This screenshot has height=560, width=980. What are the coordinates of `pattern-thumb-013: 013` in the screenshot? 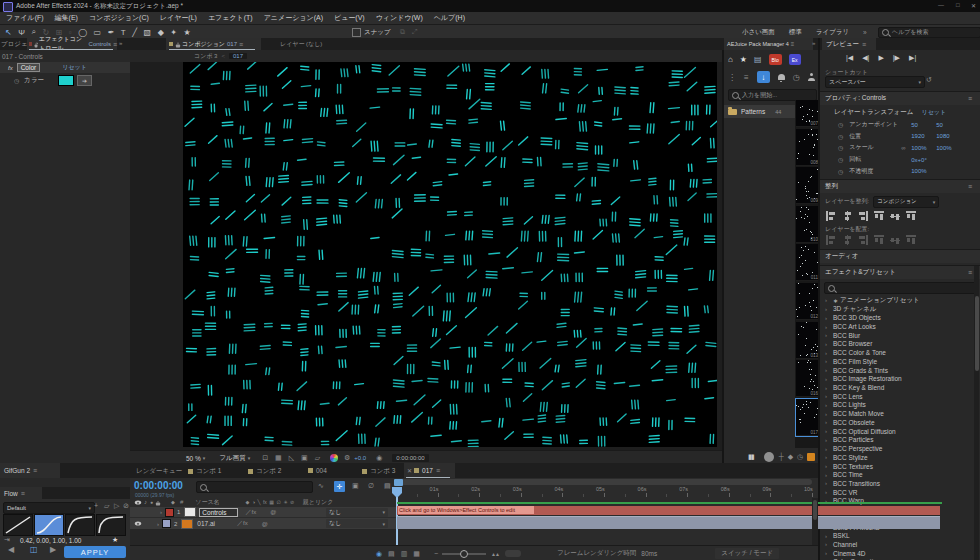 It's located at (808, 340).